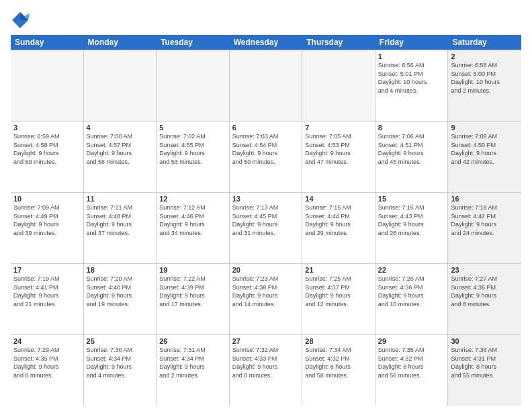  What do you see at coordinates (193, 270) in the screenshot?
I see `day-number: 19` at bounding box center [193, 270].